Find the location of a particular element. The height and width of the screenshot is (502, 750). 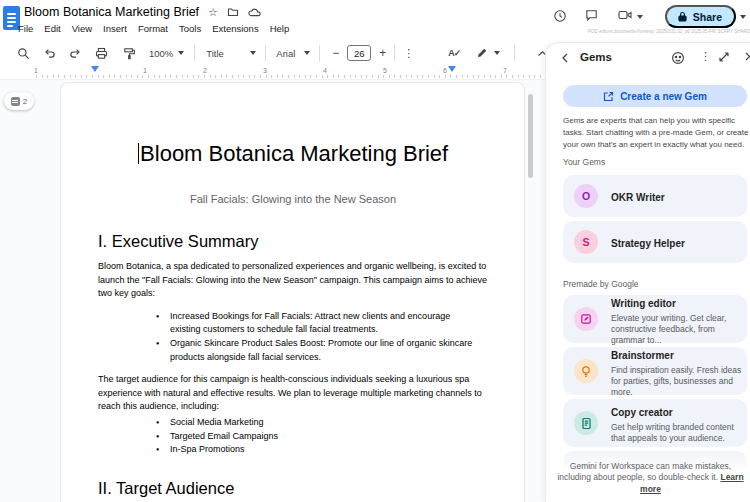

toolbar-overflow-icon: ⋮ is located at coordinates (408, 54).